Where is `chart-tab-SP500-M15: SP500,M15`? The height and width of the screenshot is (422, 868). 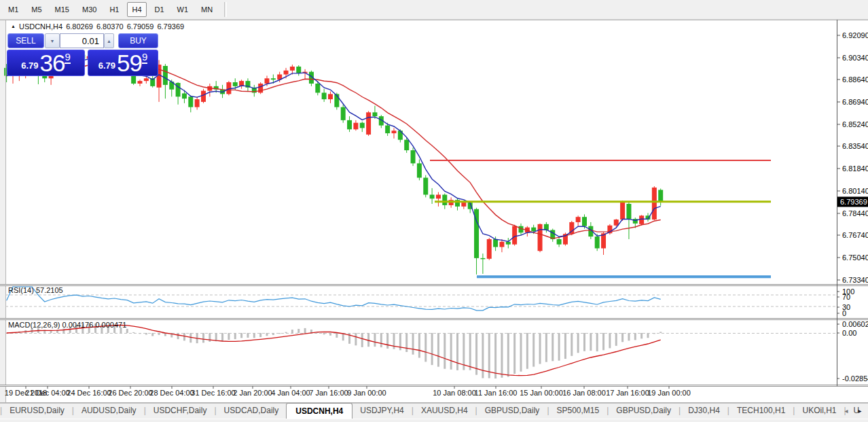
chart-tab-SP500-M15: SP500,M15 is located at coordinates (579, 410).